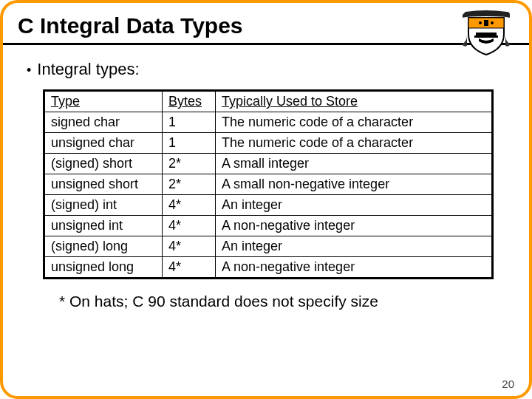 Image resolution: width=532 pixels, height=399 pixels. Describe the element at coordinates (103, 143) in the screenshot. I see `cell-type: unsigned char` at that location.